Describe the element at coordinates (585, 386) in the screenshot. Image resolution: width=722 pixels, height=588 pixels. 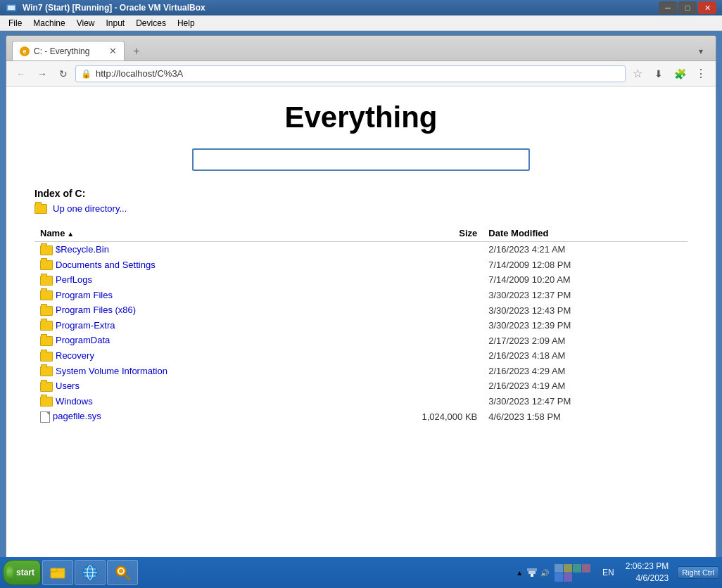
I see `file-date-cell: 2/16/2023 4:19 AM` at that location.